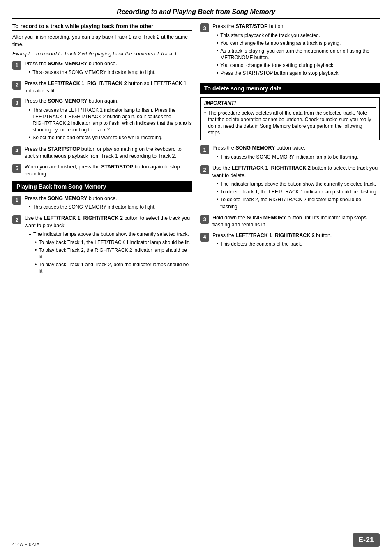 Image resolution: width=392 pixels, height=555 pixels. What do you see at coordinates (196, 14) in the screenshot?
I see `page-title: Recording to and Playing Back from Song …` at bounding box center [196, 14].